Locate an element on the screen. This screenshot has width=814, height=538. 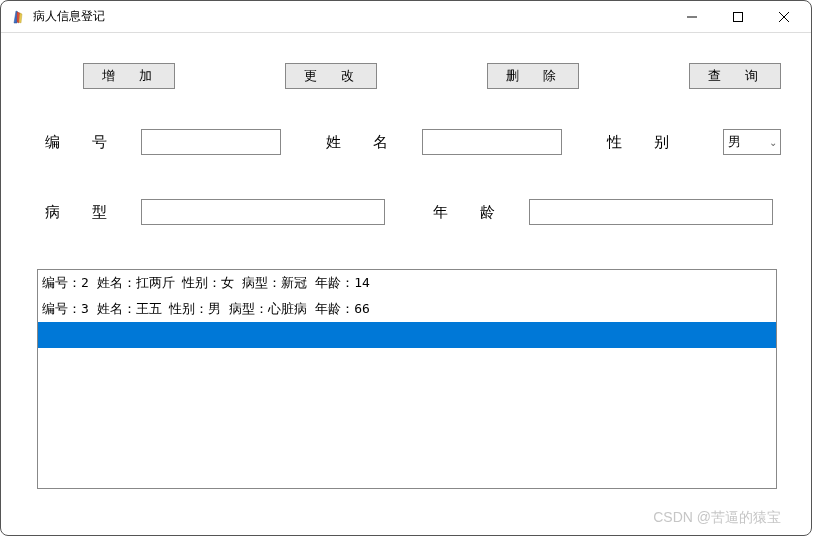
form-row-2: 病 型 年 龄 is located at coordinates (406, 212).